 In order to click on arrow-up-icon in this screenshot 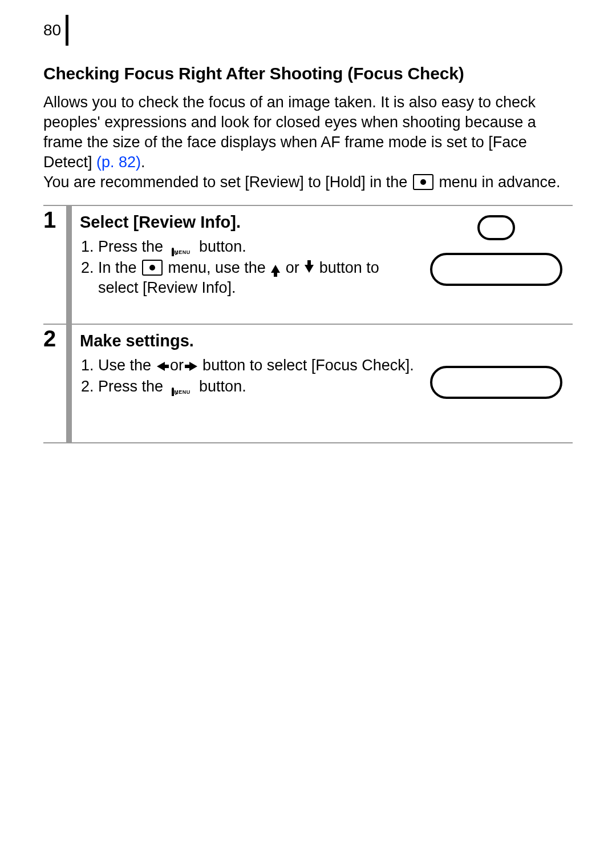, I will do `click(275, 269)`.